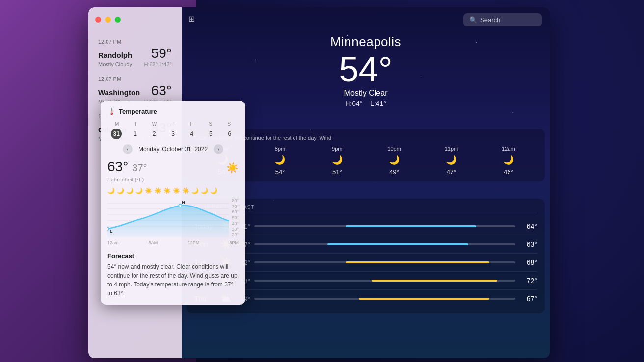 Image resolution: width=644 pixels, height=362 pixels. I want to click on calendar-dow-header: MTWTFSS, so click(173, 124).